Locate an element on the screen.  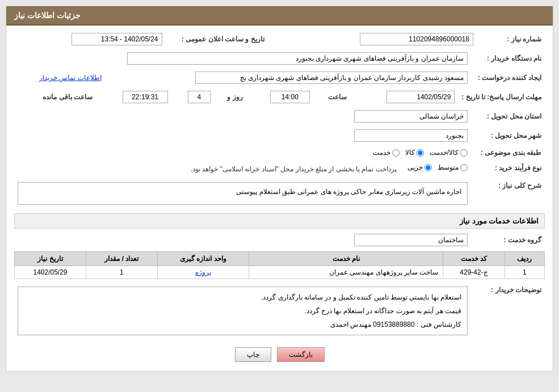
services-table-body: 1 ج-42-429 ساخت سایر پروژههای مهندسی عمر… is located at coordinates (280, 272).